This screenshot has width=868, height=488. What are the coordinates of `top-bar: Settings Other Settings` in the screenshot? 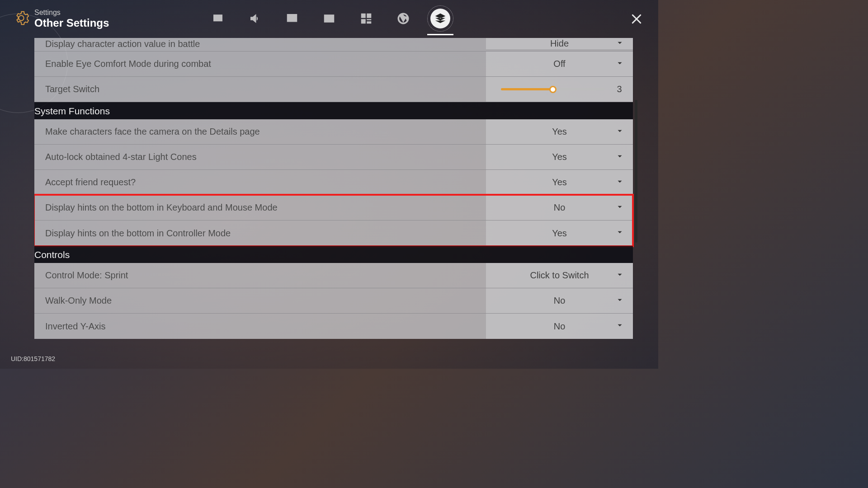 It's located at (329, 19).